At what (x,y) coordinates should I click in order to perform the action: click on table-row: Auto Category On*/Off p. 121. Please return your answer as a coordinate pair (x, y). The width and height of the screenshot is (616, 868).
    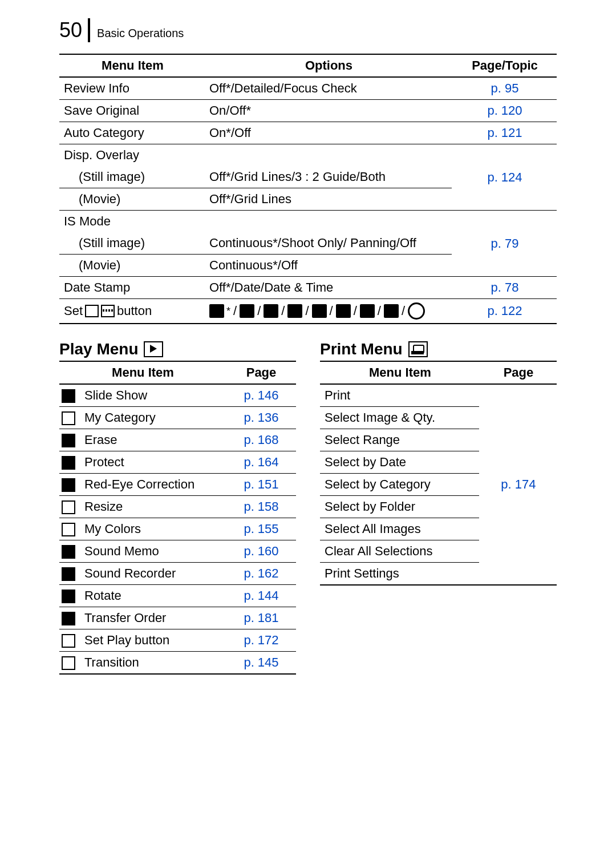
    Looking at the image, I should click on (308, 134).